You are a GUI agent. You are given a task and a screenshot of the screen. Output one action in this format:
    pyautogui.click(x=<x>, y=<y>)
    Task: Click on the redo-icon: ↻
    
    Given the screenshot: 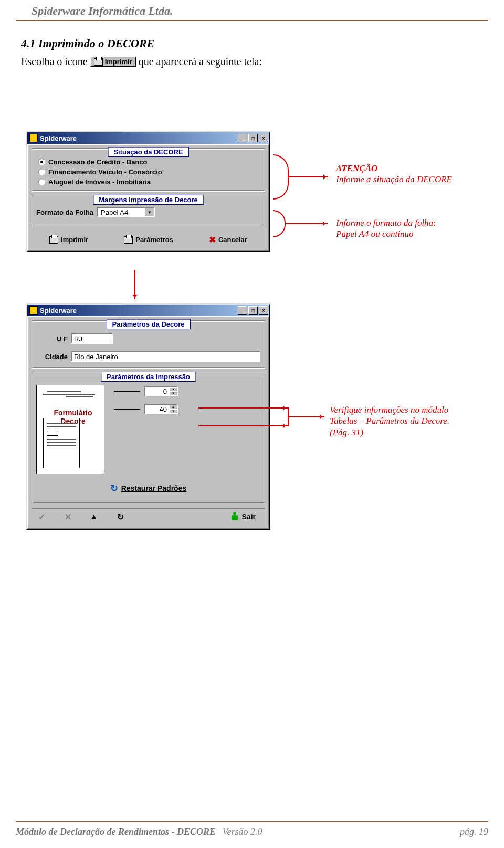 What is the action you would take?
    pyautogui.click(x=120, y=517)
    